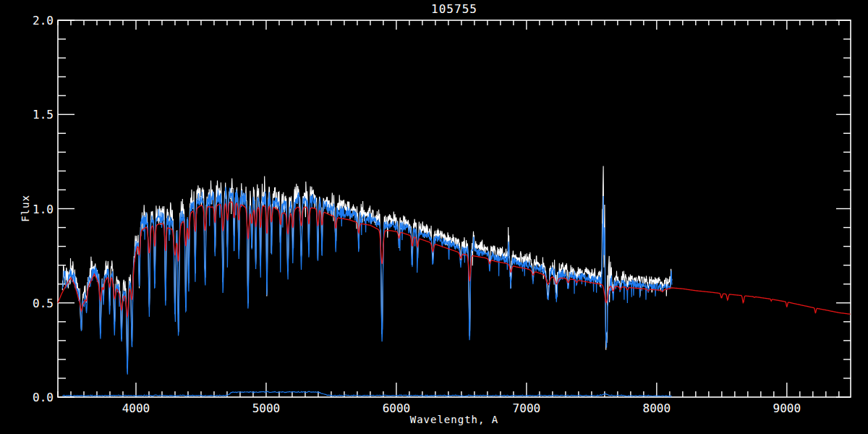  I want to click on error-spectrum-line, so click(367, 393).